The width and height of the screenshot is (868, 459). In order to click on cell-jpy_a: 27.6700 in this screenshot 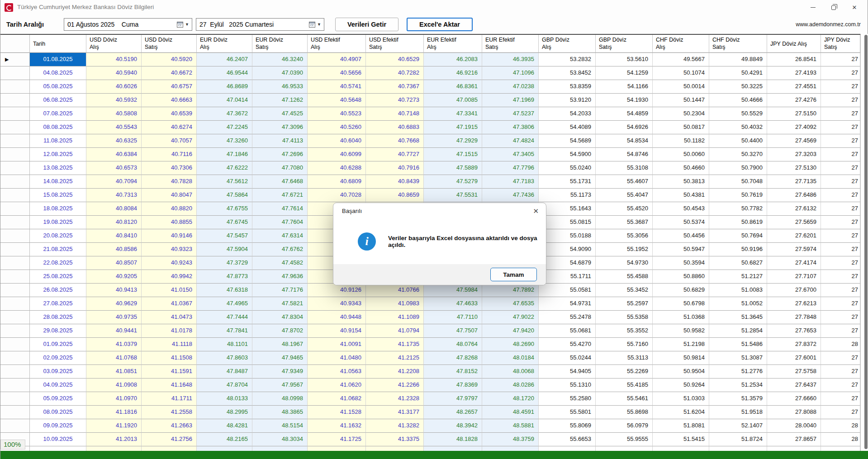, I will do `click(794, 290)`.